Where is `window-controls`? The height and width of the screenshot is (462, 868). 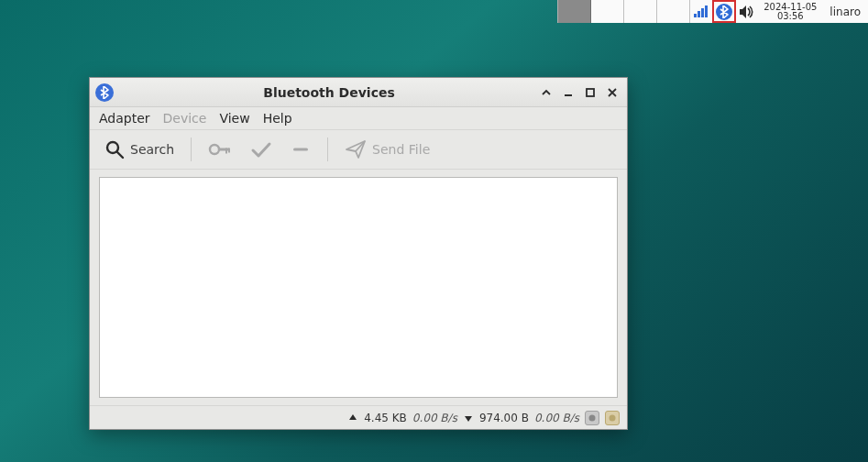 window-controls is located at coordinates (580, 93).